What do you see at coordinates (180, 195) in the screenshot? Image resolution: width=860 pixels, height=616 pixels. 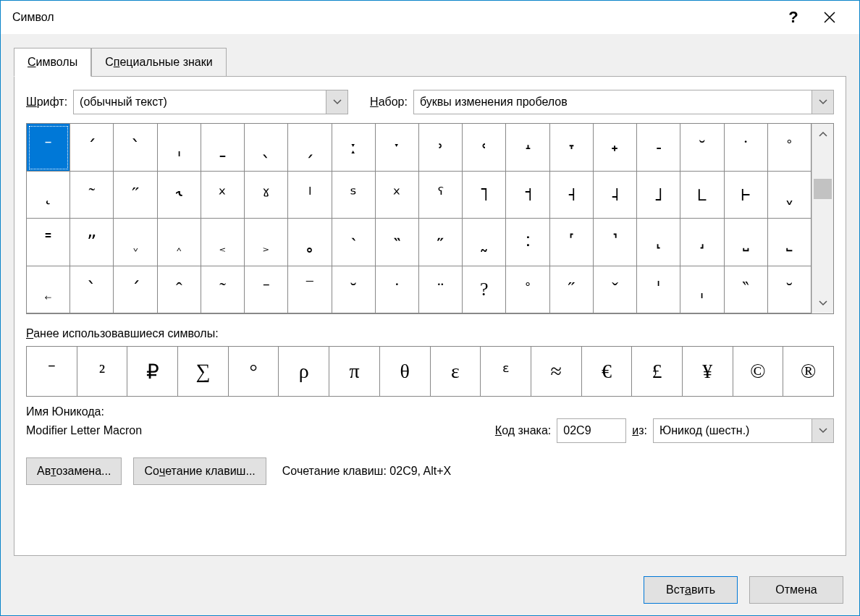 I see `symbol-cell: ˞` at bounding box center [180, 195].